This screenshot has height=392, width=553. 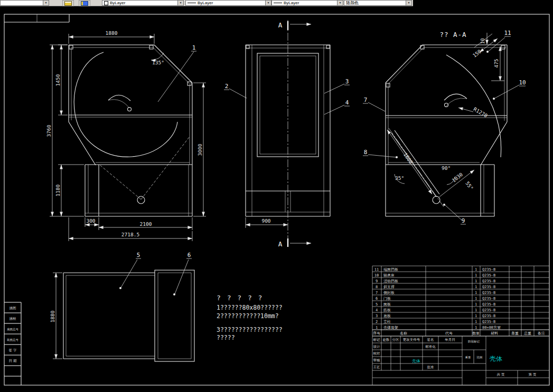 What do you see at coordinates (377, 322) in the screenshot?
I see `svg-text: 2` at bounding box center [377, 322].